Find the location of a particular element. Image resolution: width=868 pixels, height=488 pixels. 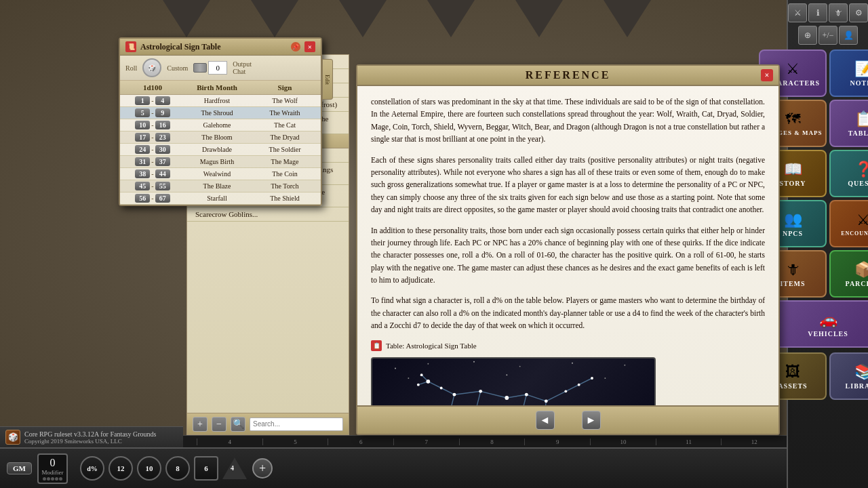

astro-sign-table-window: 📜 Astrological Sign Table 📌 × Roll 🎲 Cus… is located at coordinates (220, 122).